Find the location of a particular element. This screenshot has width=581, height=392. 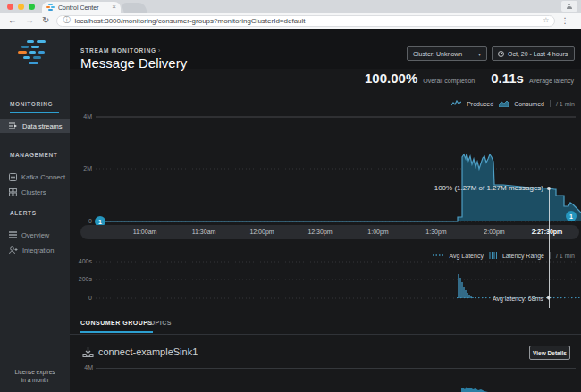

connector-icon is located at coordinates (13, 177).